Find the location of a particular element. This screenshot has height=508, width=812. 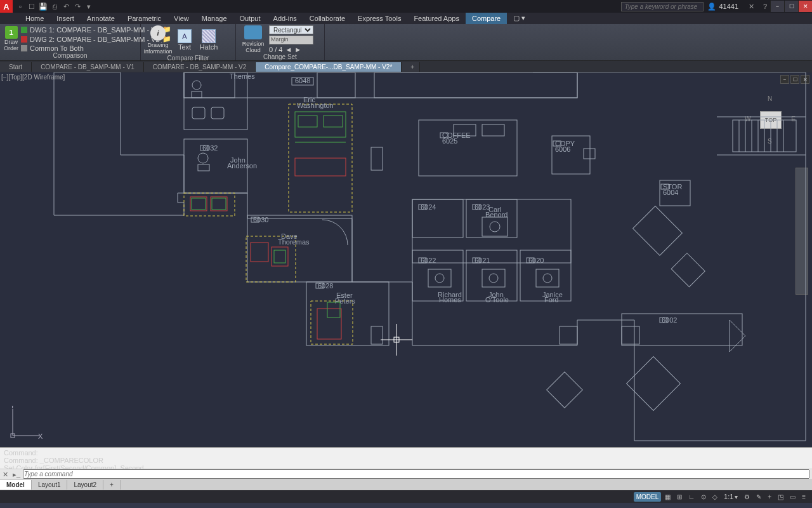

help-icon: ? is located at coordinates (765, 6).